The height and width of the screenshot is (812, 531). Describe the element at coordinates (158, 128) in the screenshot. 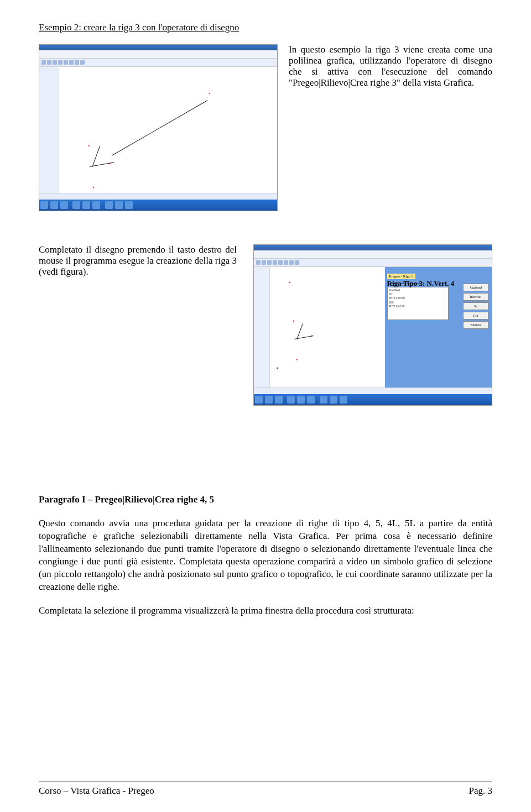

I see `screenshot-1: ● ● ● ● ▲` at that location.